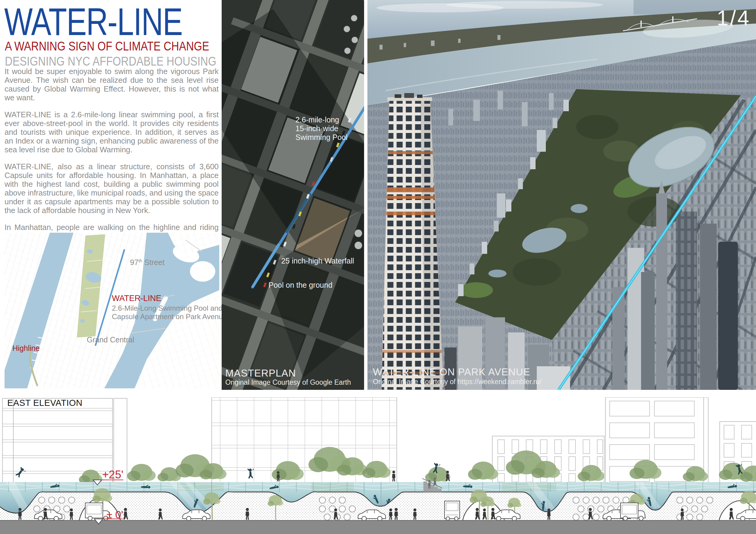 This screenshot has width=756, height=534. I want to click on level-annotation-ground: ± 0', so click(115, 515).